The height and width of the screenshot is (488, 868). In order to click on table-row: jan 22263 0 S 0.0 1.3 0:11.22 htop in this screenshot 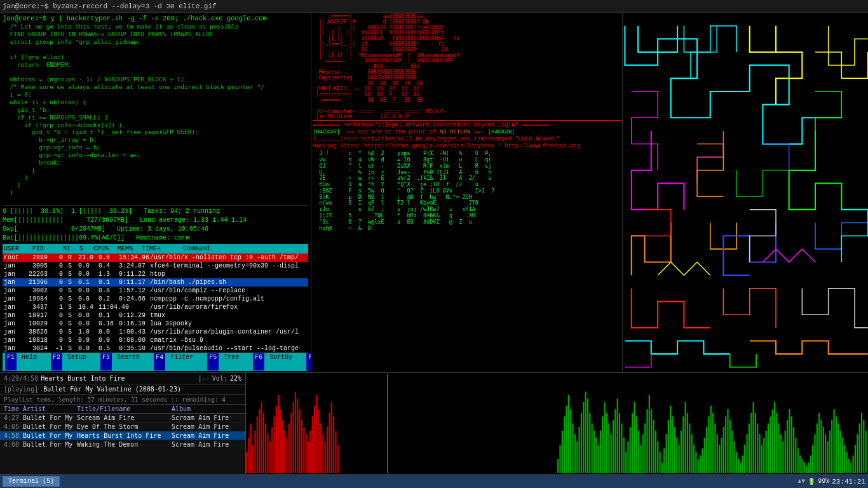, I will do `click(155, 274)`.